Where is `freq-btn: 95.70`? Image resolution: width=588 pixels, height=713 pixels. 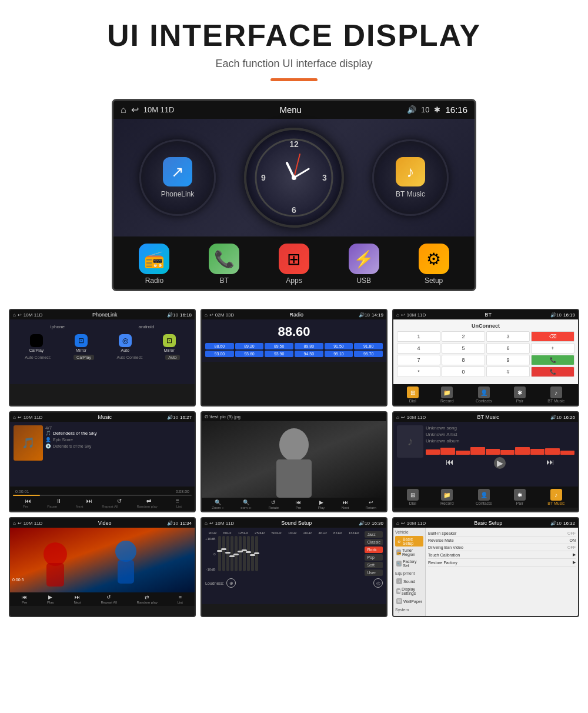 freq-btn: 95.70 is located at coordinates (368, 354).